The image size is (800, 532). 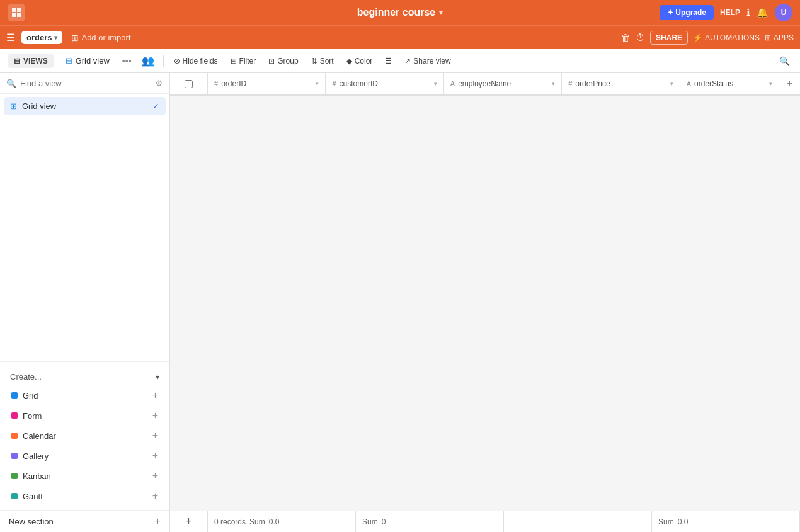 What do you see at coordinates (42, 38) in the screenshot?
I see `table-name-pill: orders ▾` at bounding box center [42, 38].